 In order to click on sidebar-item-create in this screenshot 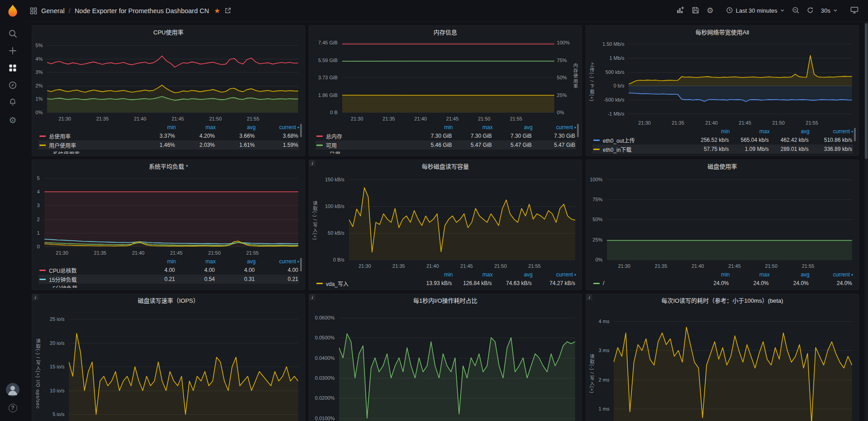, I will do `click(13, 51)`.